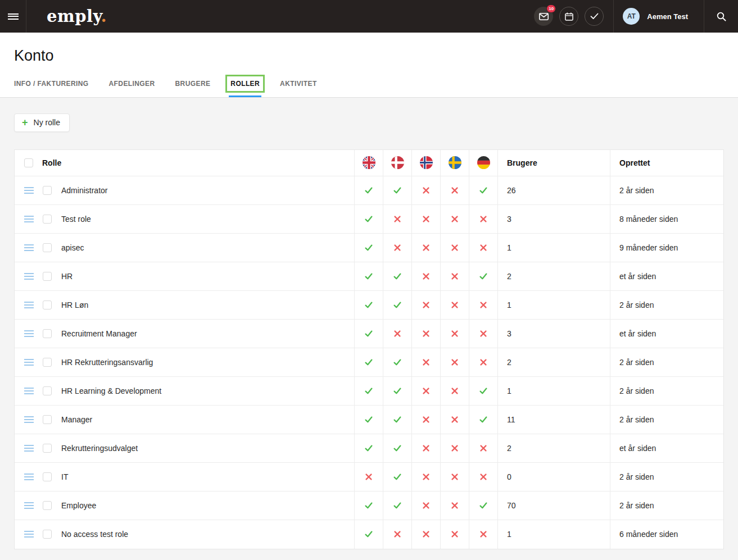 This screenshot has height=560, width=738. What do you see at coordinates (369, 306) in the screenshot?
I see `table-row: HR Løn 1 2 år siden` at bounding box center [369, 306].